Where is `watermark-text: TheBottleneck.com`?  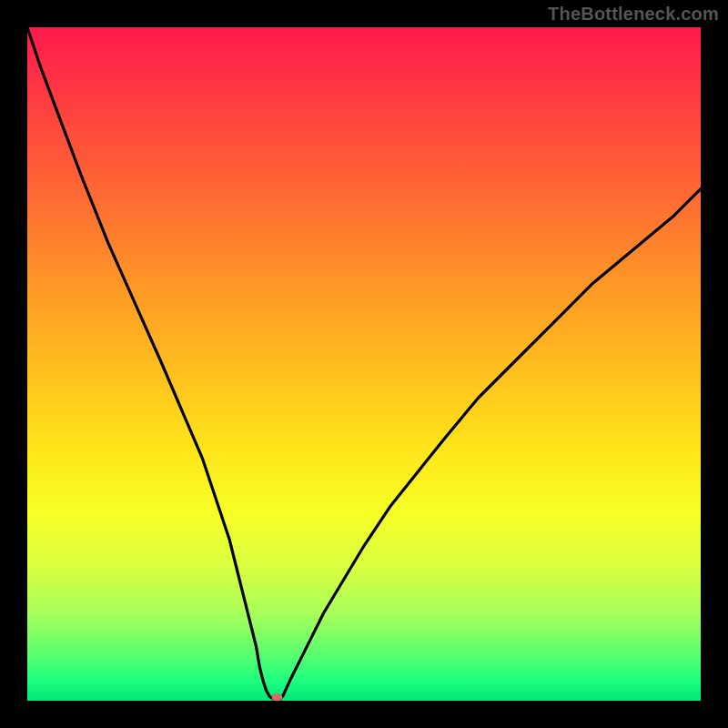 watermark-text: TheBottleneck.com is located at coordinates (633, 15).